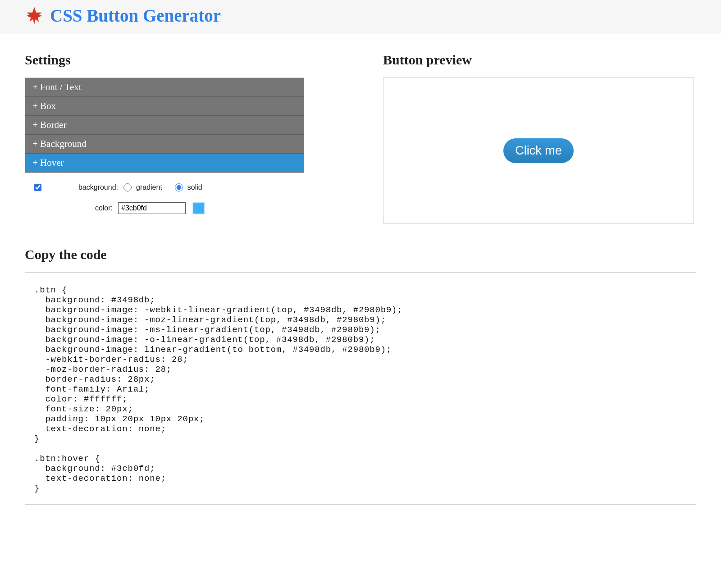  What do you see at coordinates (128, 187) in the screenshot?
I see `hover-bg-gradient-radio` at bounding box center [128, 187].